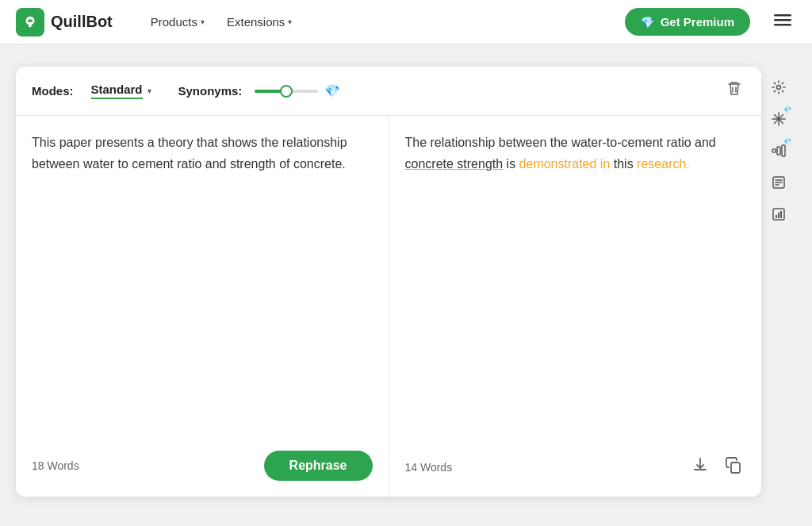 The width and height of the screenshot is (812, 526). What do you see at coordinates (82, 22) in the screenshot?
I see `logo-text: QuillBot` at bounding box center [82, 22].